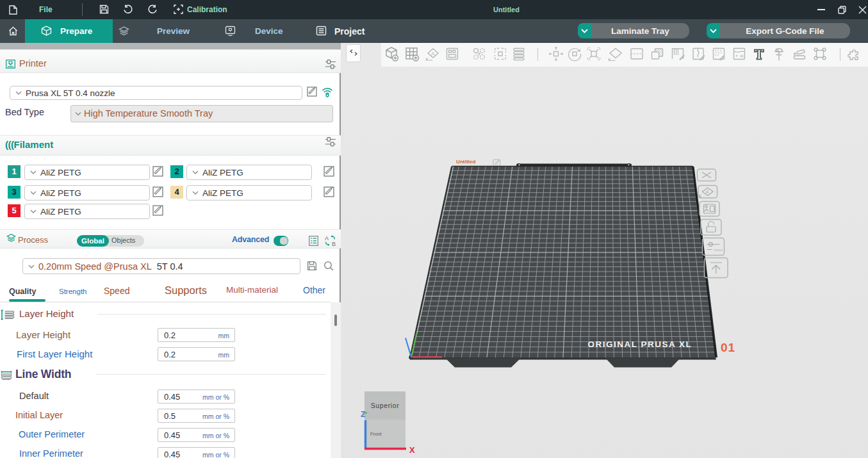  What do you see at coordinates (413, 450) in the screenshot?
I see `svg-text: X` at bounding box center [413, 450].